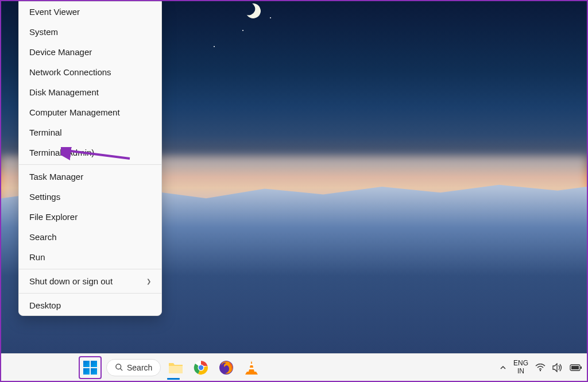 The width and height of the screenshot is (588, 382). I want to click on menu-item-run: Run, so click(90, 257).